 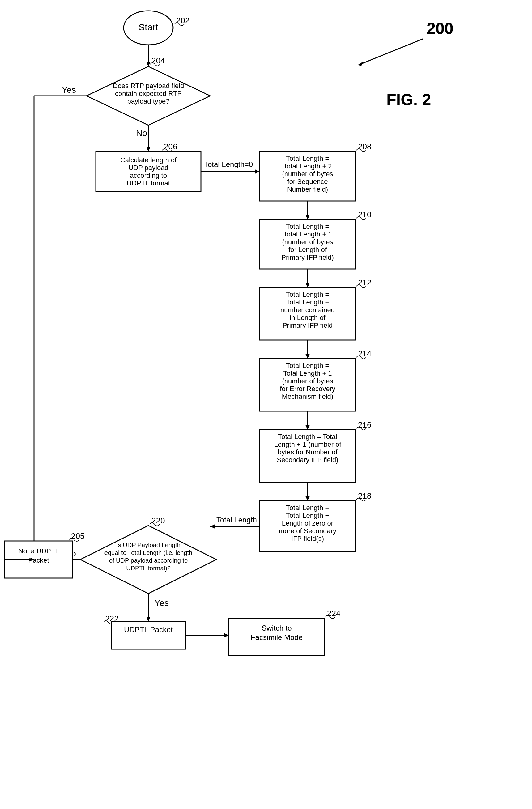 What do you see at coordinates (334, 613) in the screenshot?
I see `ref-224: 224` at bounding box center [334, 613].